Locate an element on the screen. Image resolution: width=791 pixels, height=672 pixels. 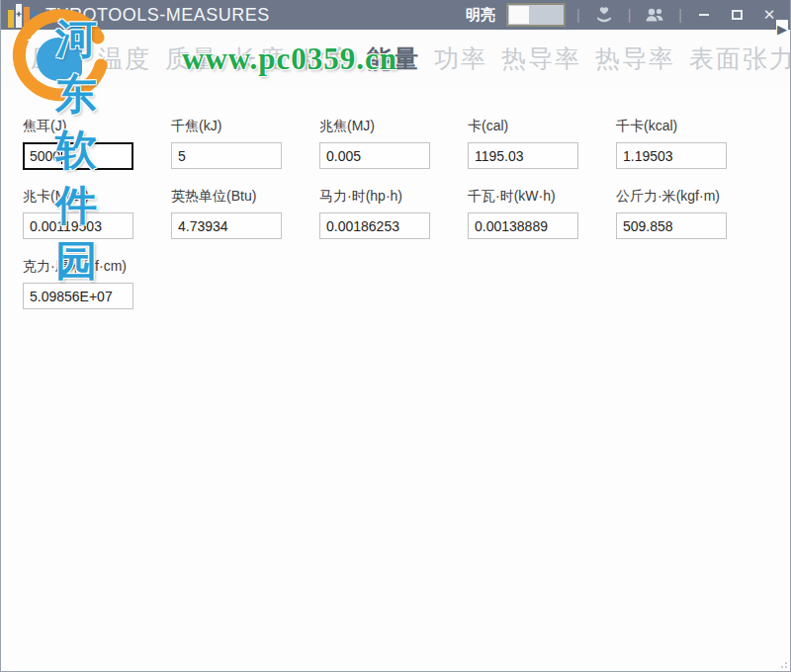
field-kilocalorie: 千卡(kcal) is located at coordinates (690, 148).